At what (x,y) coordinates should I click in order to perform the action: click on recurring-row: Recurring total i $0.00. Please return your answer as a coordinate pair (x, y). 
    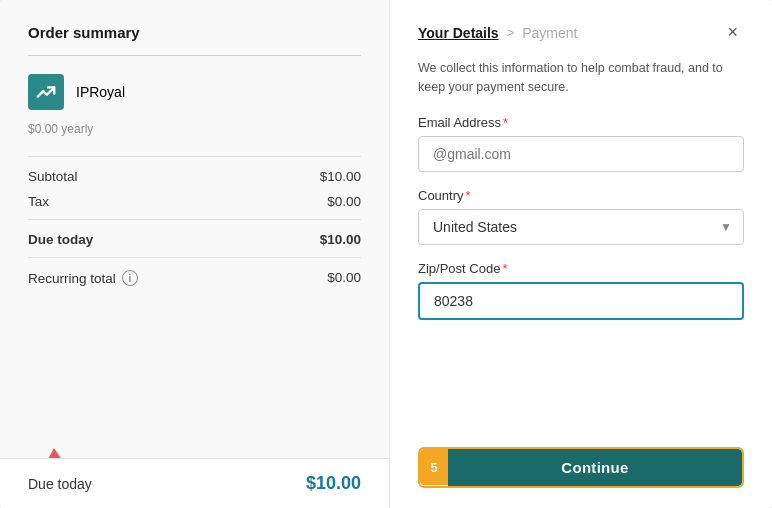
    Looking at the image, I should click on (194, 278).